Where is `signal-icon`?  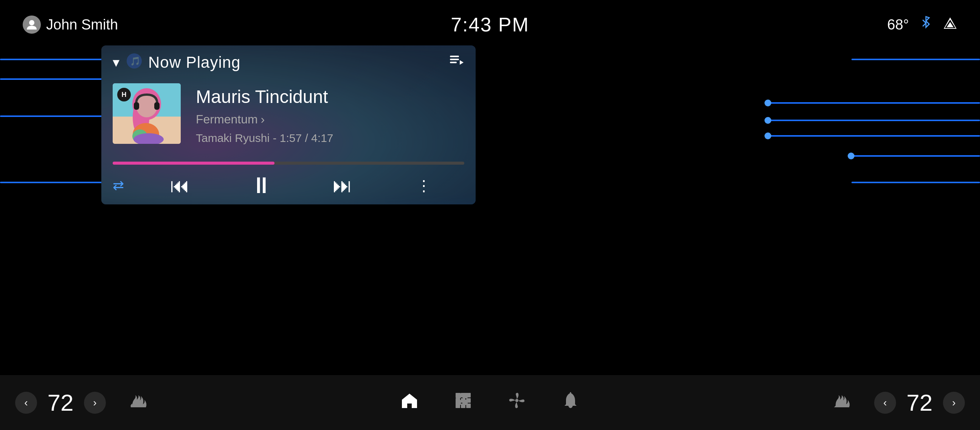 signal-icon is located at coordinates (950, 25).